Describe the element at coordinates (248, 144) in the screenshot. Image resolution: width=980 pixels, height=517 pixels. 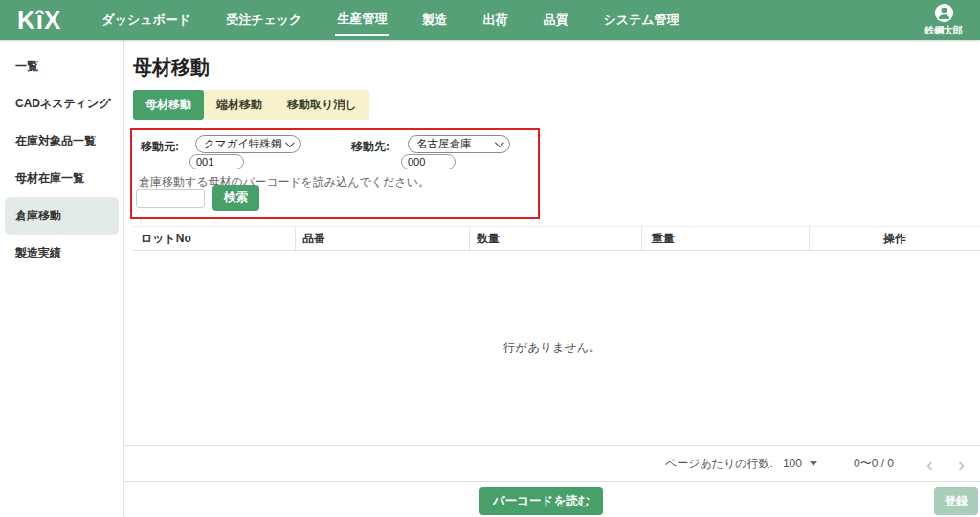
I see `source-select: クマガイ特殊鋼` at that location.